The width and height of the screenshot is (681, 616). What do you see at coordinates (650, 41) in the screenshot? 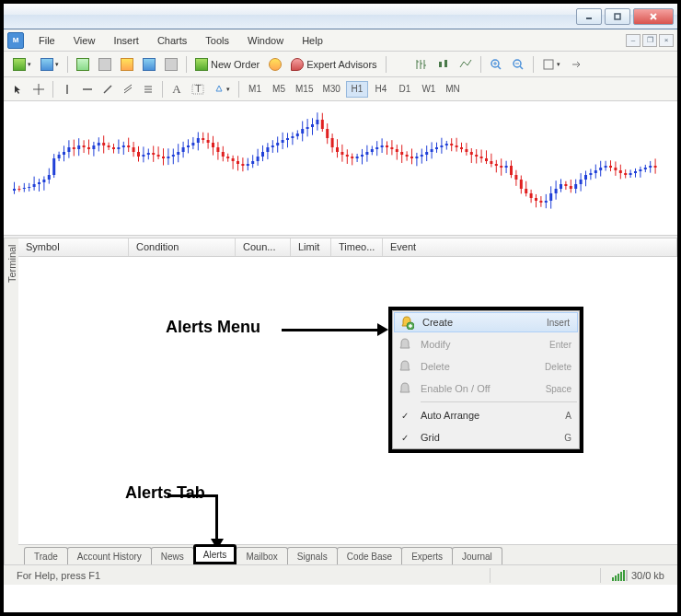
I see `mdi-restore-button: ❐` at bounding box center [650, 41].